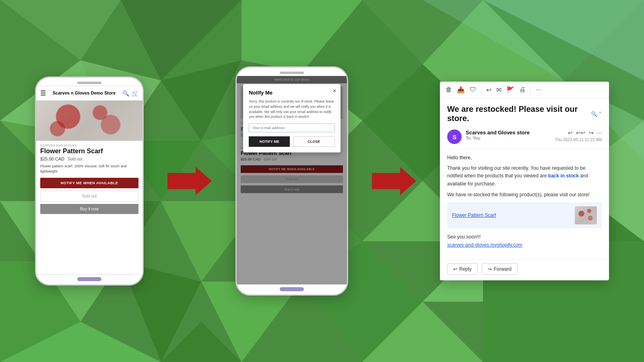  What do you see at coordinates (591, 133) in the screenshot?
I see `forward-icon-small: ↪` at bounding box center [591, 133].